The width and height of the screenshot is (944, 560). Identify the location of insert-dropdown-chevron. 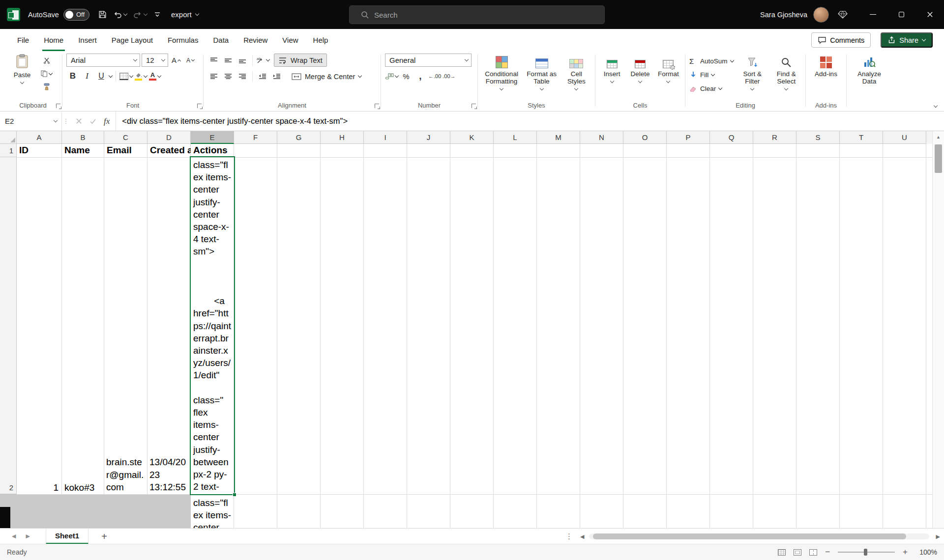
(612, 81).